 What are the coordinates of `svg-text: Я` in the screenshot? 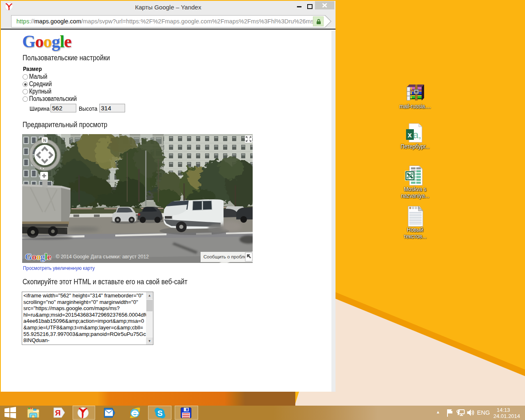 It's located at (58, 413).